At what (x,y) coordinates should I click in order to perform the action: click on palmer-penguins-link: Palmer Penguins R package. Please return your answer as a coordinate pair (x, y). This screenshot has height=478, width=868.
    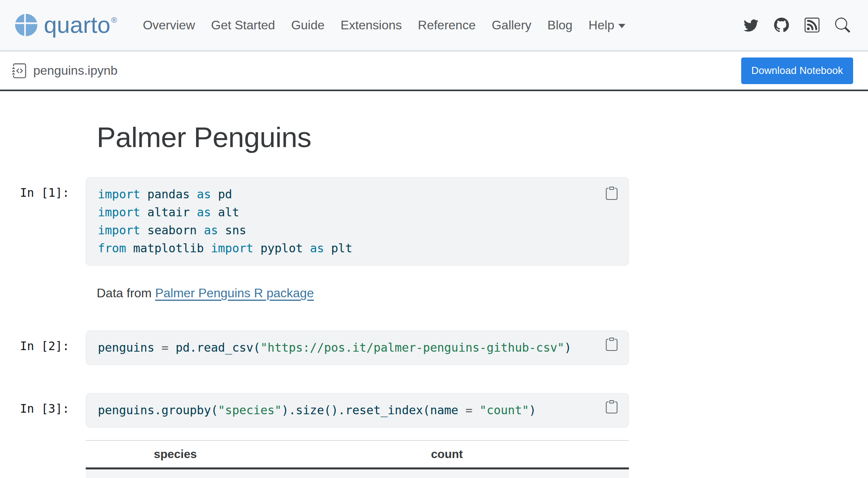
    Looking at the image, I should click on (234, 293).